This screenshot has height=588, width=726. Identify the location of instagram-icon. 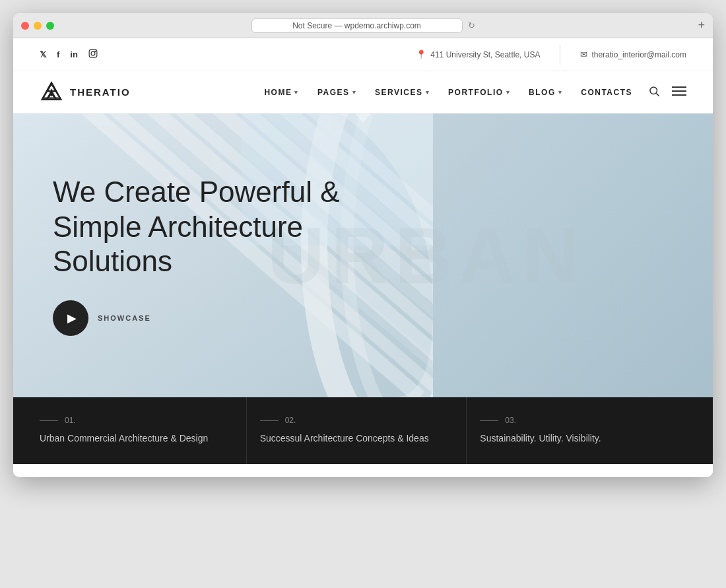
(93, 54).